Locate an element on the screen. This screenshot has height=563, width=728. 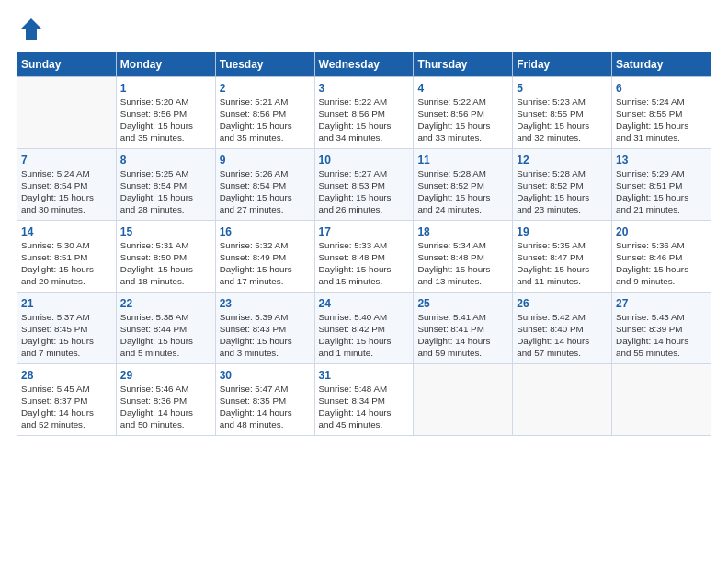
day-info: Sunrise: 5:24 AMSunset: 8:54 PMDaylight:… is located at coordinates (66, 192).